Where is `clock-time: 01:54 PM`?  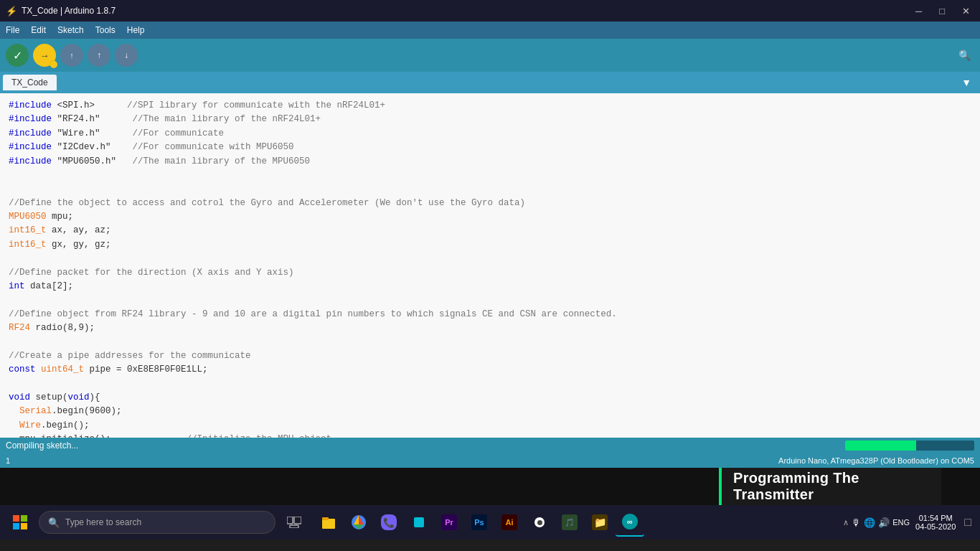 clock-time: 01:54 PM is located at coordinates (936, 518).